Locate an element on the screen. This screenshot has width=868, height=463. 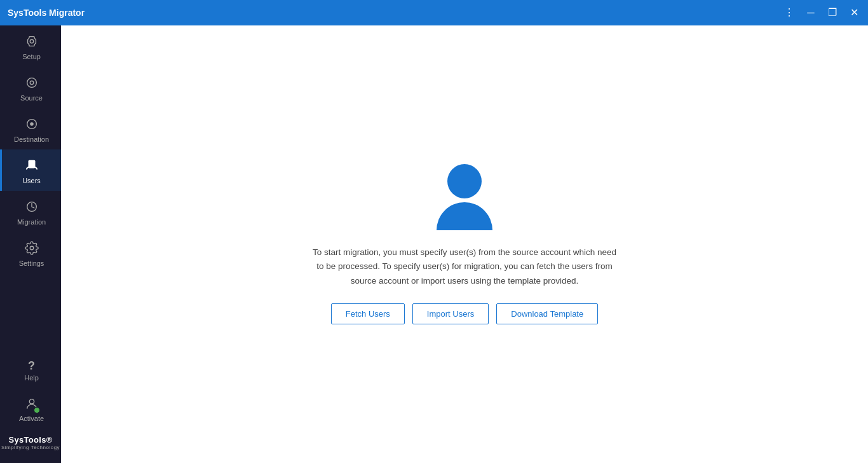
brand-sub: Simplifying Technology is located at coordinates (31, 448).